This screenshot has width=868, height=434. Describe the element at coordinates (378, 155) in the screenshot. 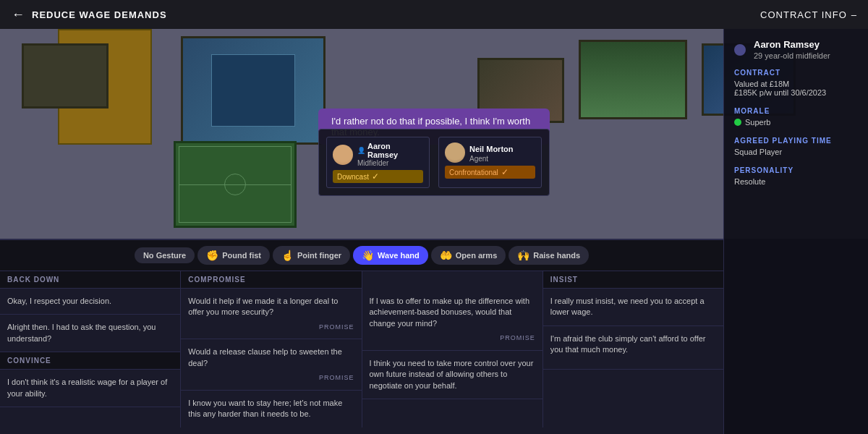

I see `player-header: 👤 Aaron Ramsey Midfielder` at that location.